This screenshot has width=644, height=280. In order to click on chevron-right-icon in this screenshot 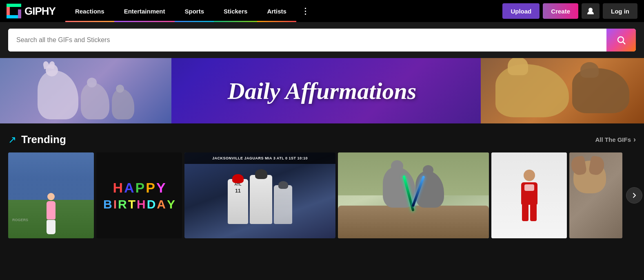, I will do `click(634, 195)`.